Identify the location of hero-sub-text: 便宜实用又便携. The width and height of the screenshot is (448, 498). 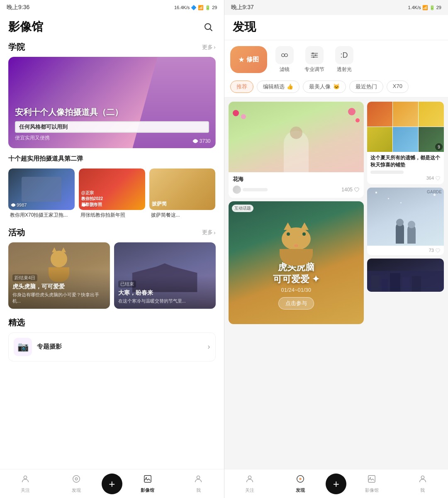
(112, 138).